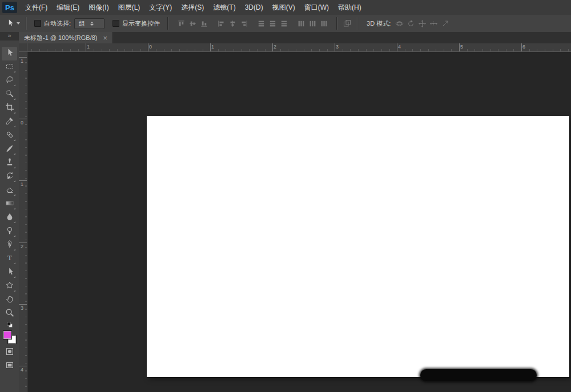 The width and height of the screenshot is (571, 392). I want to click on menu-item-filter: 滤镜(T), so click(224, 7).